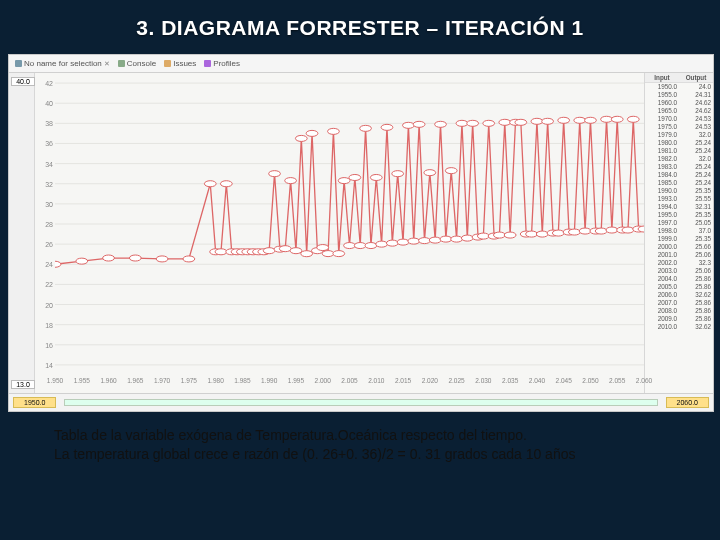  I want to click on x-tick: 2.060, so click(644, 380).